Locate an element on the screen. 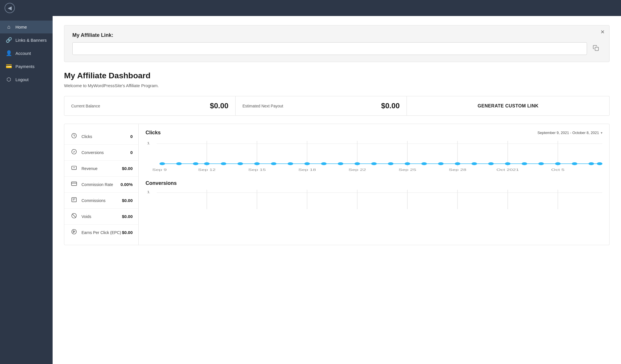  metric-left-revenue: Revenue is located at coordinates (84, 169).